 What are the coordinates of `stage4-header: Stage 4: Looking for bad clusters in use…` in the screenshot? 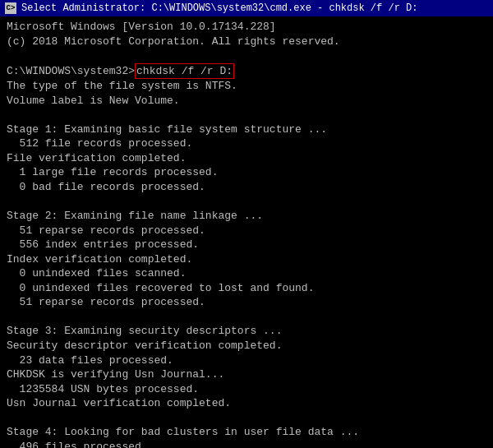 It's located at (246, 432).